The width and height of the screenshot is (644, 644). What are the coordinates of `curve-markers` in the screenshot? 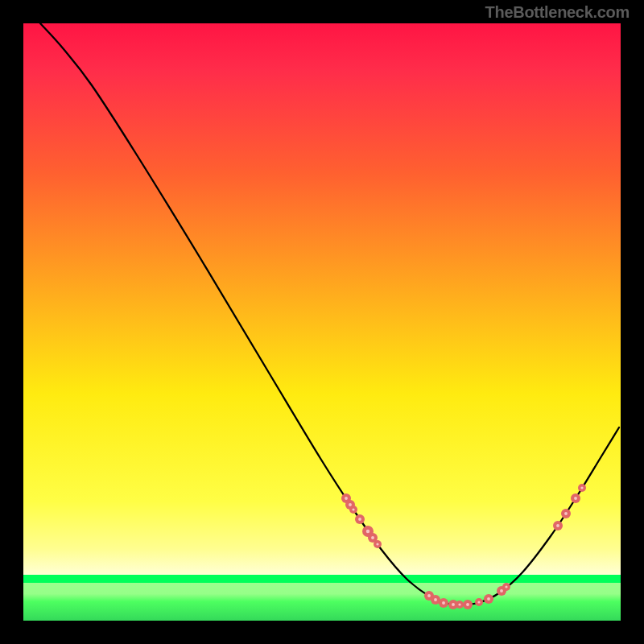 It's located at (464, 547).